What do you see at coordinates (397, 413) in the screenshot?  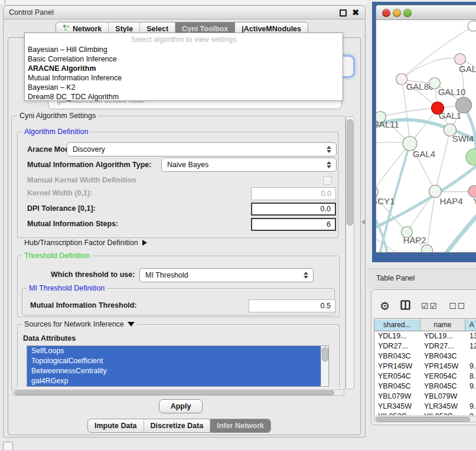 I see `table-cell: YIL052C` at bounding box center [397, 413].